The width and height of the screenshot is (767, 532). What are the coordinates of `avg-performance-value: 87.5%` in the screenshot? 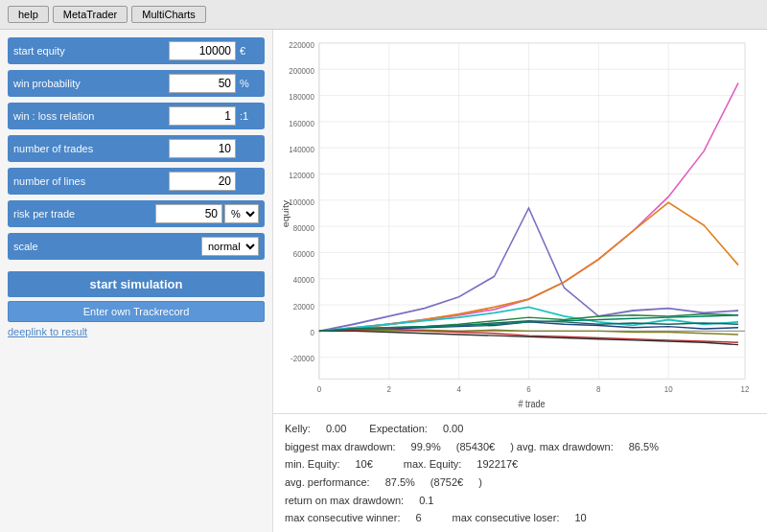 It's located at (401, 483).